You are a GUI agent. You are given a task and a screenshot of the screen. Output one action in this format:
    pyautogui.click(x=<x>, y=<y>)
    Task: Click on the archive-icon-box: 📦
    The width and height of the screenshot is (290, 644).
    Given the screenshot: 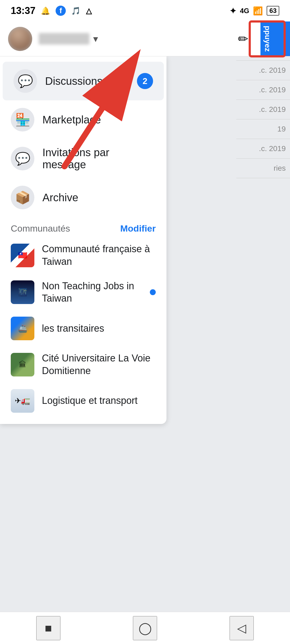 What is the action you would take?
    pyautogui.click(x=23, y=197)
    